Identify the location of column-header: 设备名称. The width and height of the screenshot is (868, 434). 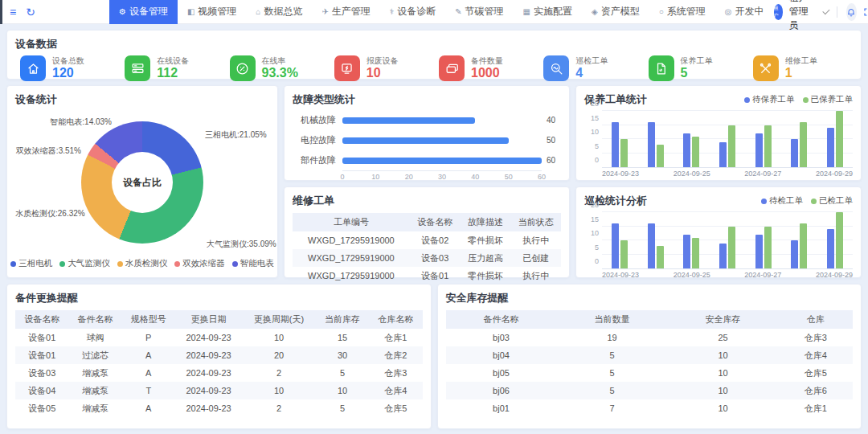
(42, 320).